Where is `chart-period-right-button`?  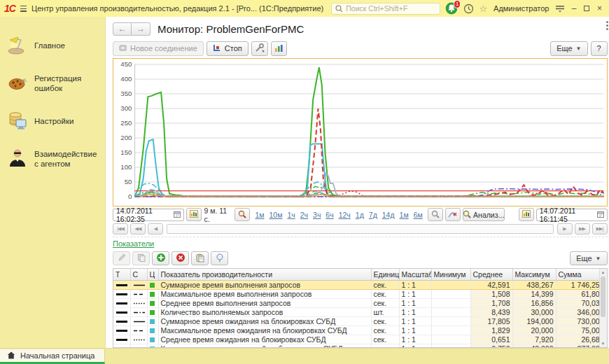 chart-period-right-button is located at coordinates (526, 214).